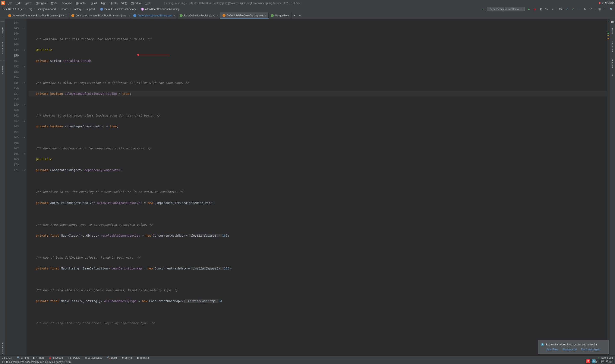 Image resolution: width=615 pixels, height=364 pixels. Describe the element at coordinates (44, 50) in the screenshot. I see `annotation: @Nullable` at that location.